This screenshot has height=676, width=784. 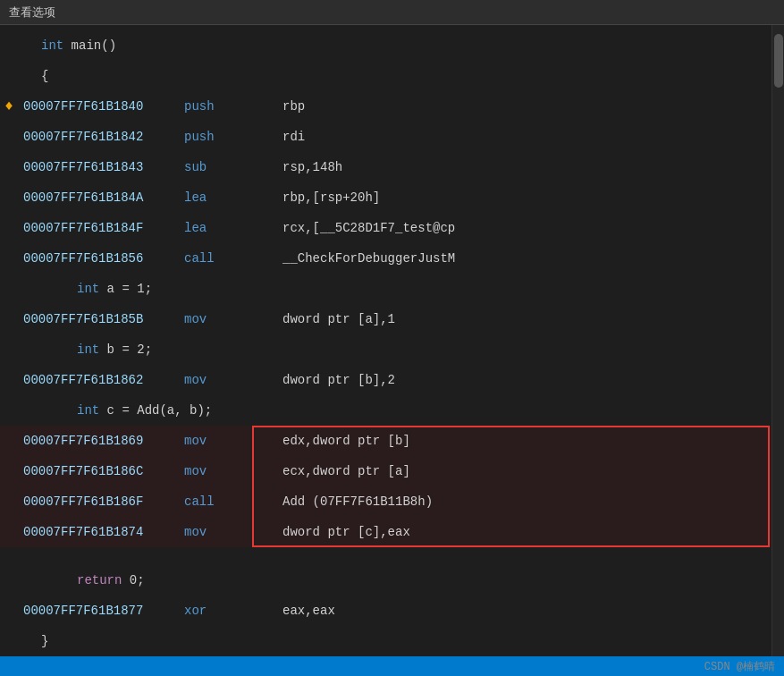 I want to click on asm-addr: 00007FF7F61B1874, so click(x=104, y=532).